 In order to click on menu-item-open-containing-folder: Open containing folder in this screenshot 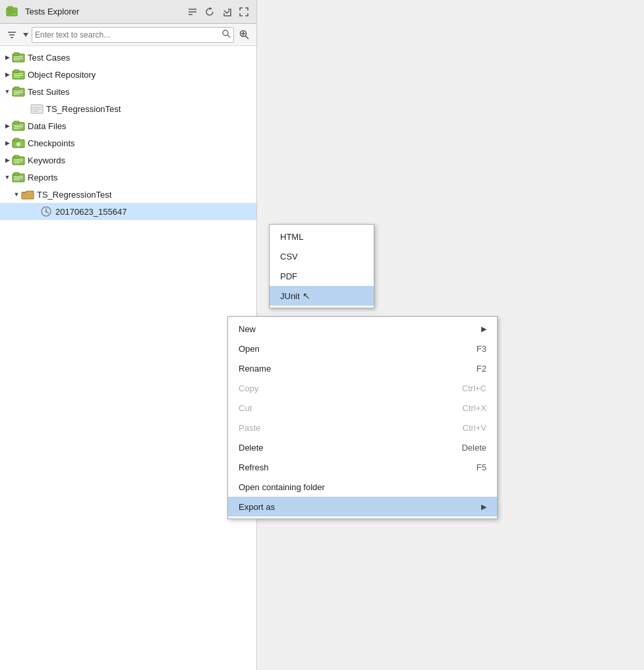, I will do `click(363, 487)`.